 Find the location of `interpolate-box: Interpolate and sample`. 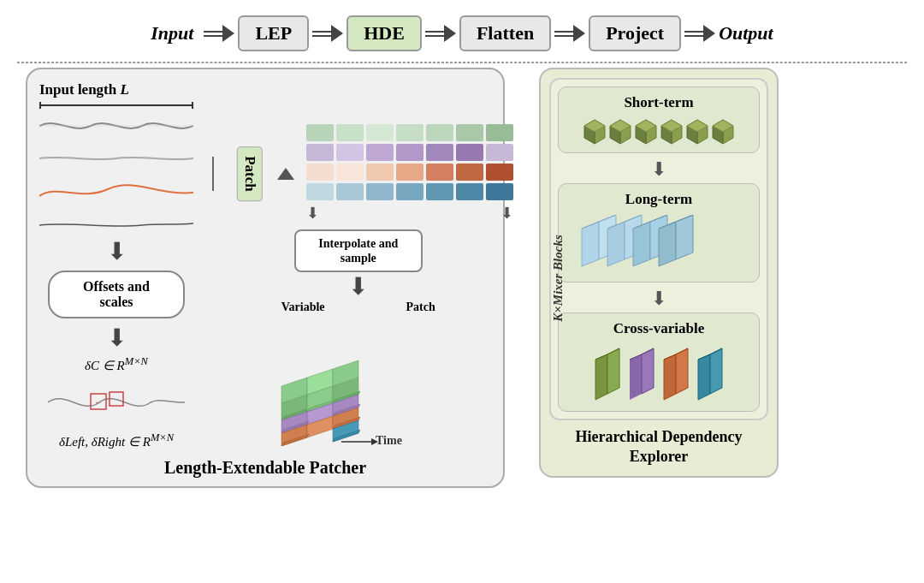

interpolate-box: Interpolate and sample is located at coordinates (358, 251).